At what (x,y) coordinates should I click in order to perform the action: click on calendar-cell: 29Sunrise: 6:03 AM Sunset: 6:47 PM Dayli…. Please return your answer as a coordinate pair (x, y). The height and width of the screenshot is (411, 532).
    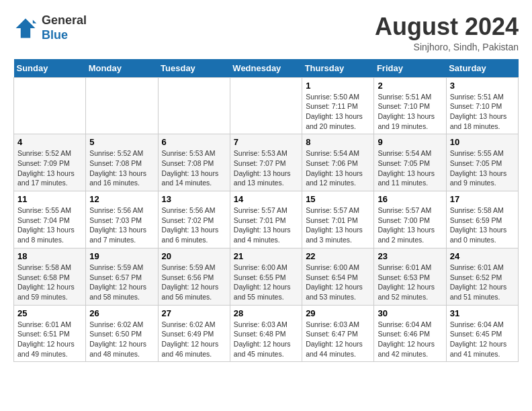
    Looking at the image, I should click on (339, 333).